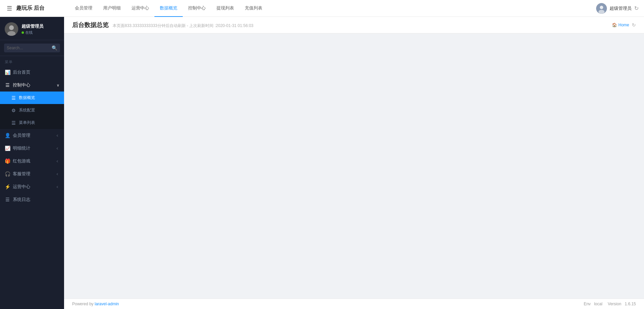  I want to click on ops-center-icon: ⚡, so click(7, 187).